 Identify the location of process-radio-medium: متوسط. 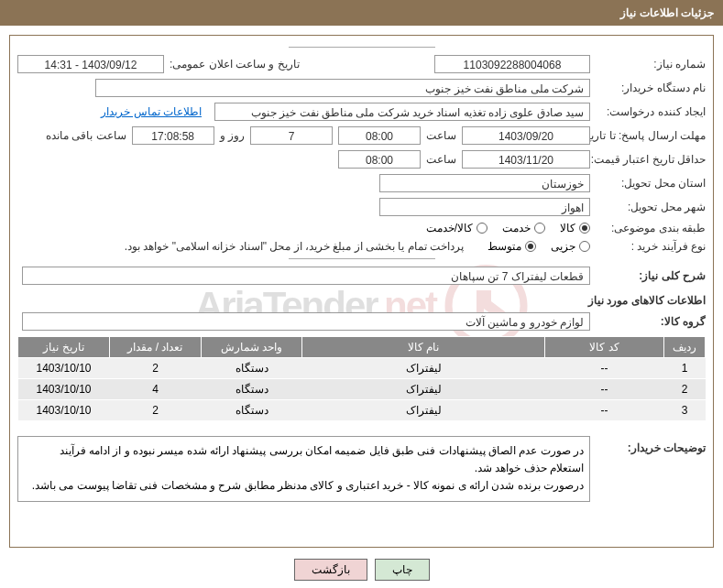
(511, 246).